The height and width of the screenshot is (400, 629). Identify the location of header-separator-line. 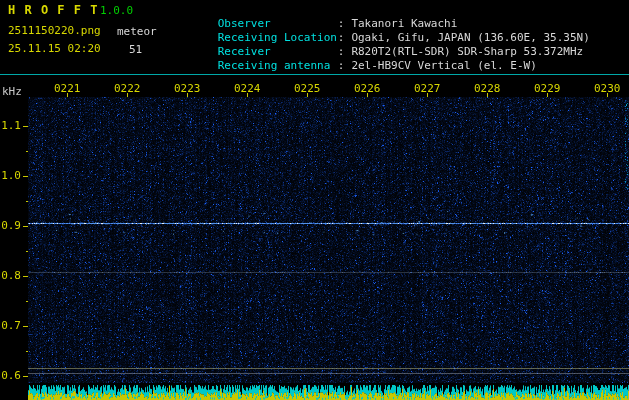
(314, 74).